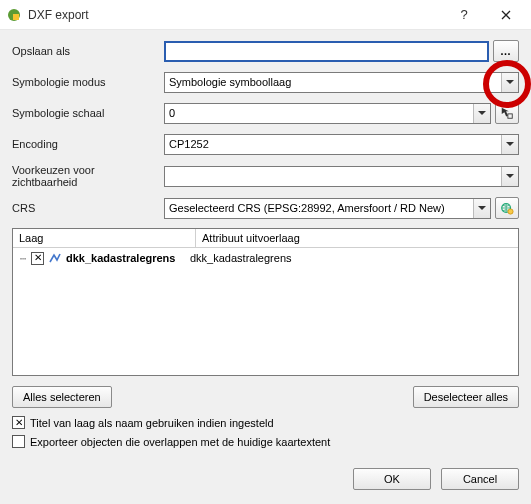 Image resolution: width=531 pixels, height=504 pixels. I want to click on checkbox, so click(18, 442).